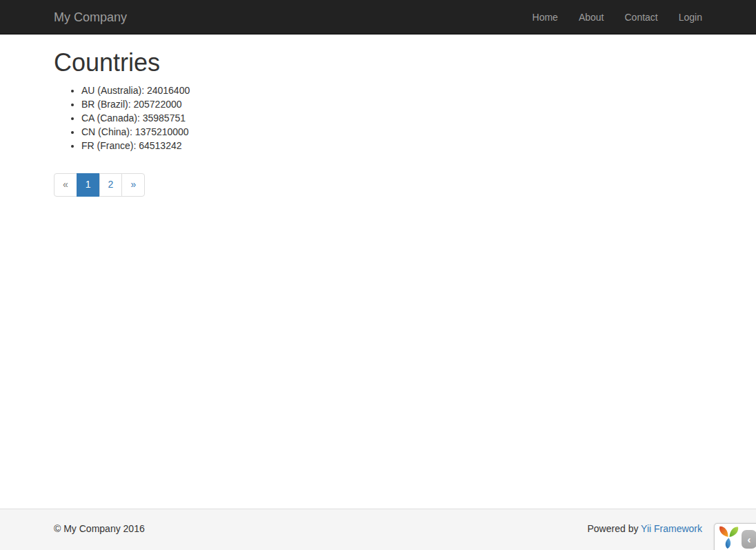 The width and height of the screenshot is (756, 550). What do you see at coordinates (617, 17) in the screenshot?
I see `navbar-links: Home About Contact Login` at bounding box center [617, 17].